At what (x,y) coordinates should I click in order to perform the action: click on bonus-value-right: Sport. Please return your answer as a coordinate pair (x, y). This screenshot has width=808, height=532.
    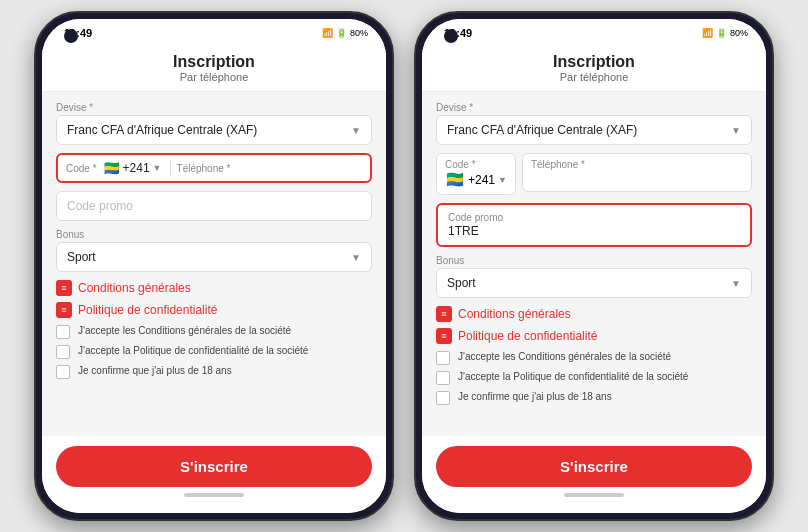
    Looking at the image, I should click on (462, 283).